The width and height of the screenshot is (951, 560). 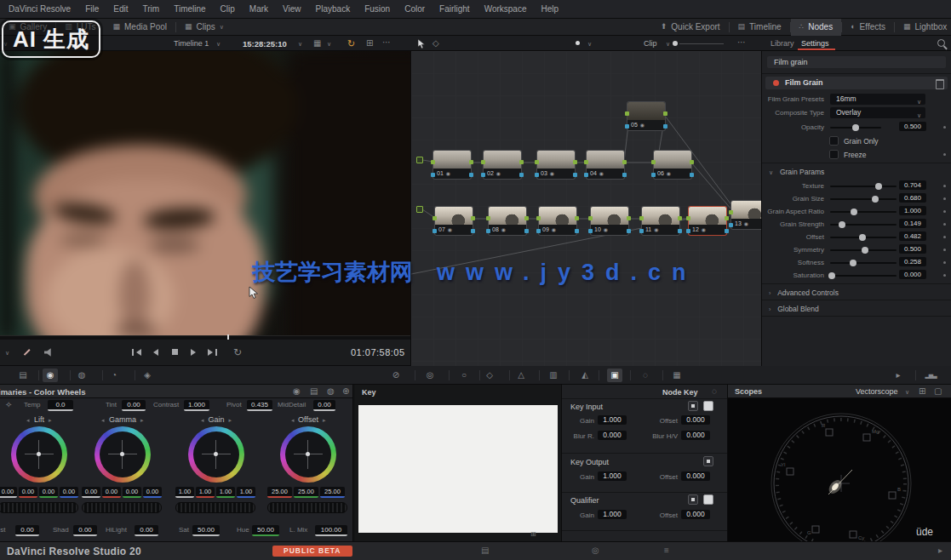 What do you see at coordinates (122, 507) in the screenshot?
I see `gamma-master-wheel` at bounding box center [122, 507].